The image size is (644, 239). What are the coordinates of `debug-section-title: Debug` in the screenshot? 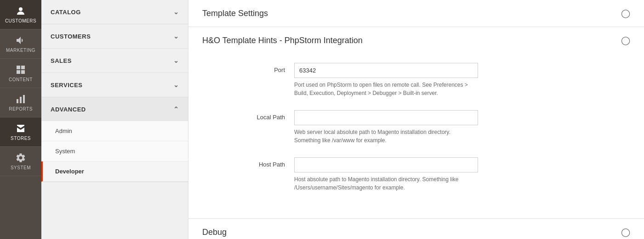 It's located at (214, 232).